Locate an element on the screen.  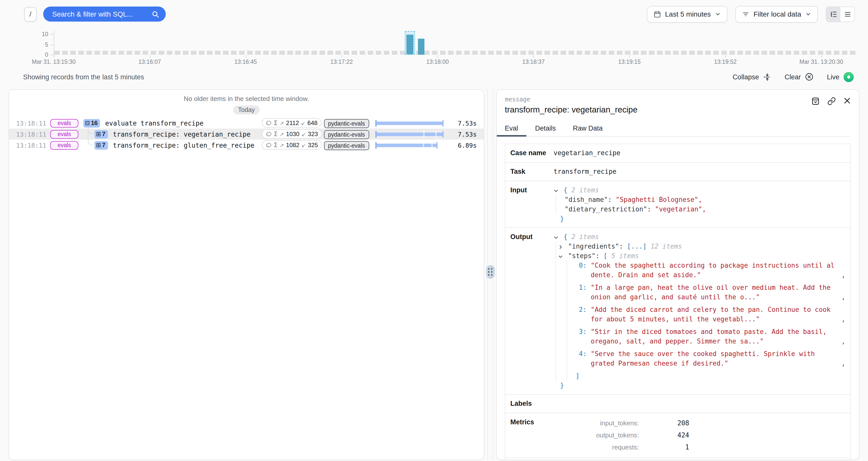
collapsed-array: [...] is located at coordinates (637, 246).